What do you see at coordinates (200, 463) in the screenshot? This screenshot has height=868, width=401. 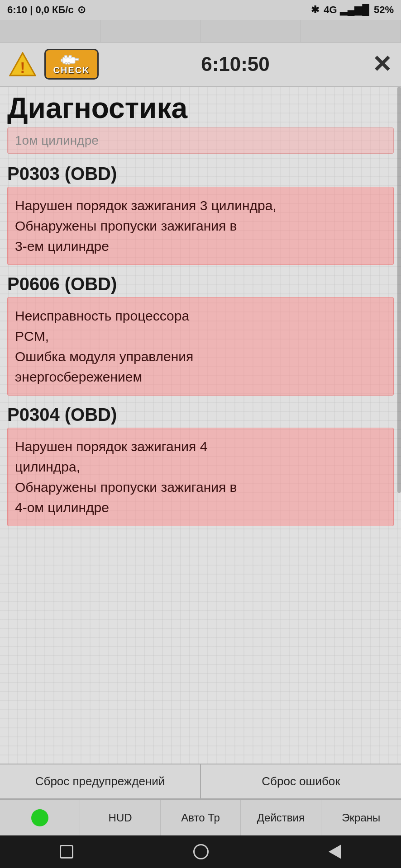 I see `error-code-2: P0304 (OBD) Нарушен порядок зажигания 4ц…` at bounding box center [200, 463].